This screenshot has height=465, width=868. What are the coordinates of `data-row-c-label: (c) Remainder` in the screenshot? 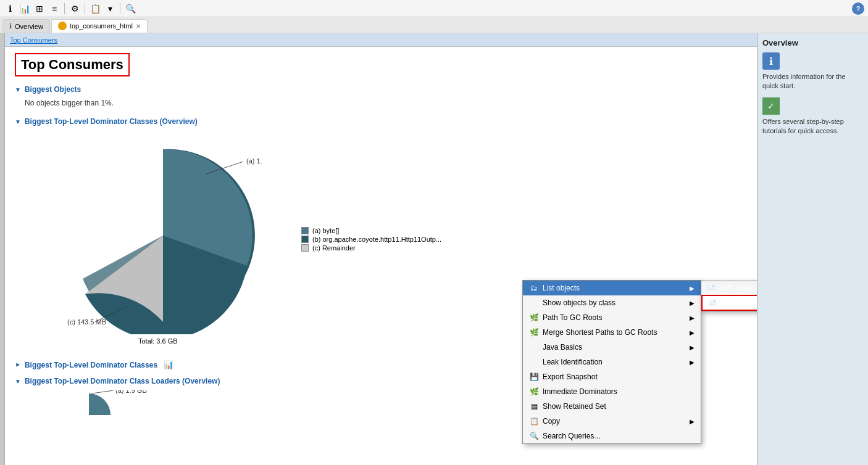 It's located at (334, 248).